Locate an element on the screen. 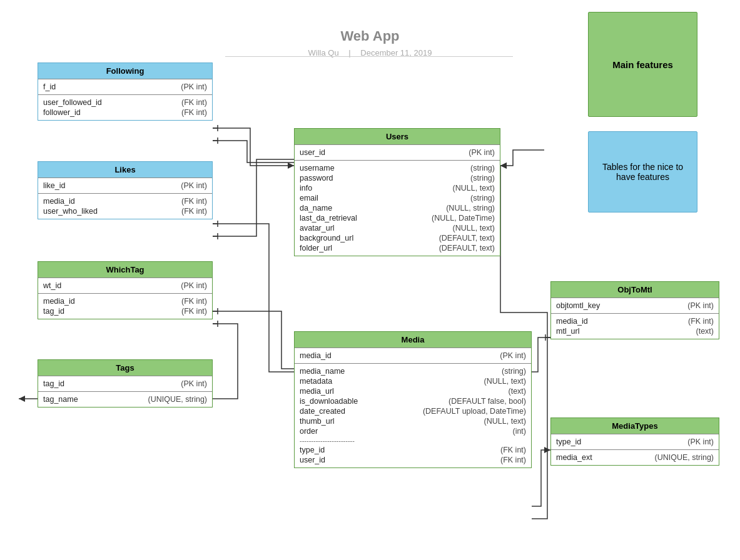 This screenshot has height=560, width=740. table-media-header: Media is located at coordinates (413, 340).